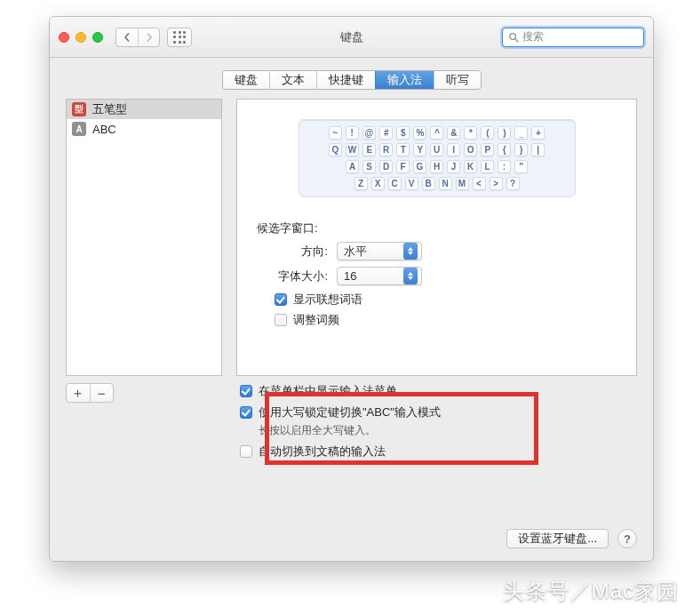  What do you see at coordinates (138, 37) in the screenshot?
I see `nav-back-forward` at bounding box center [138, 37].